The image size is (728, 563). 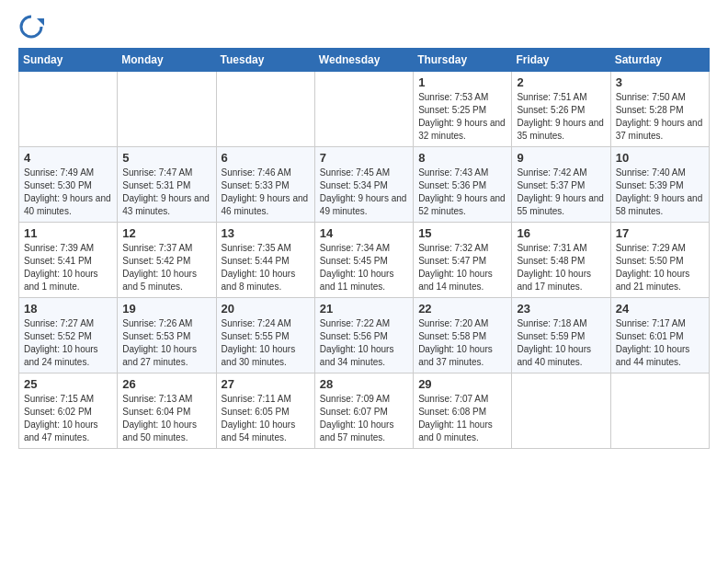 What do you see at coordinates (166, 192) in the screenshot?
I see `cell-info: Sunrise: 7:47 AM Sunset: 5:31 PM Dayligh…` at bounding box center [166, 192].